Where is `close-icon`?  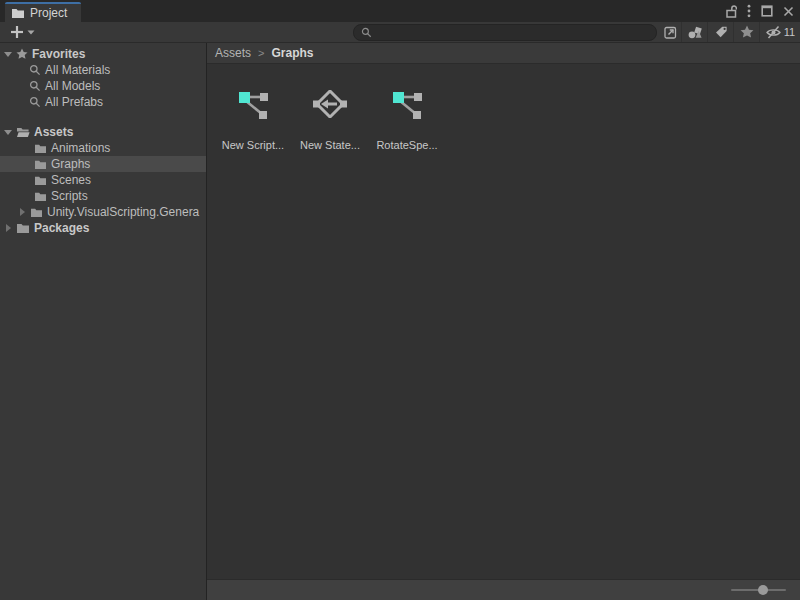
close-icon is located at coordinates (788, 12).